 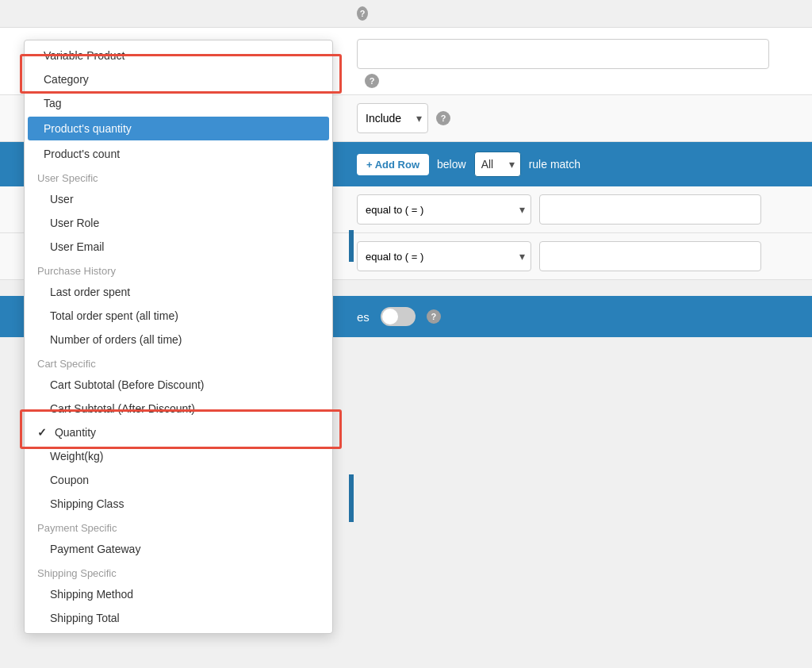 What do you see at coordinates (452, 164) in the screenshot?
I see `below-label: below` at bounding box center [452, 164].